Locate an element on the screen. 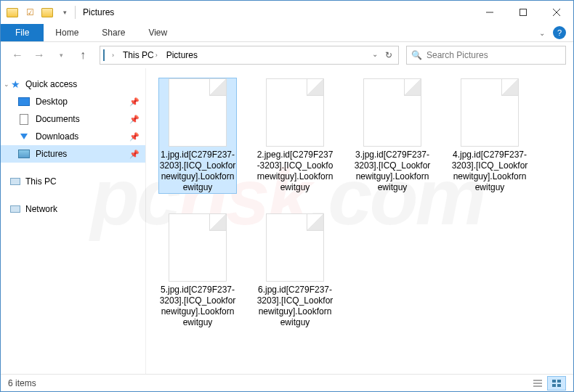 The height and width of the screenshot is (392, 574). search-icon: 🔍 is located at coordinates (417, 55).